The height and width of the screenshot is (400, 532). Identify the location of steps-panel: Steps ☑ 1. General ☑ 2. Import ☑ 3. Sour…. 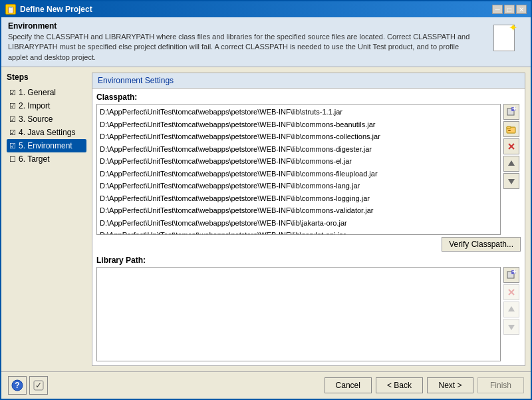
(47, 220).